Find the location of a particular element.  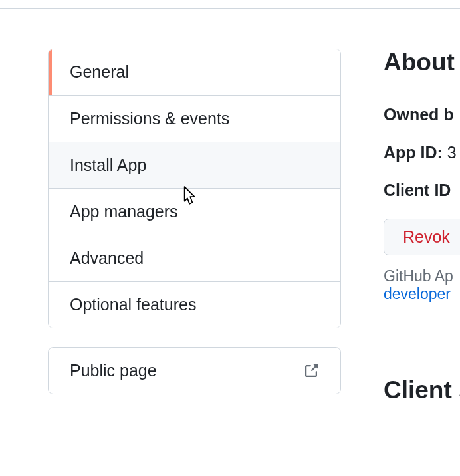

nav-item-permissions: Permissions & events is located at coordinates (194, 119).